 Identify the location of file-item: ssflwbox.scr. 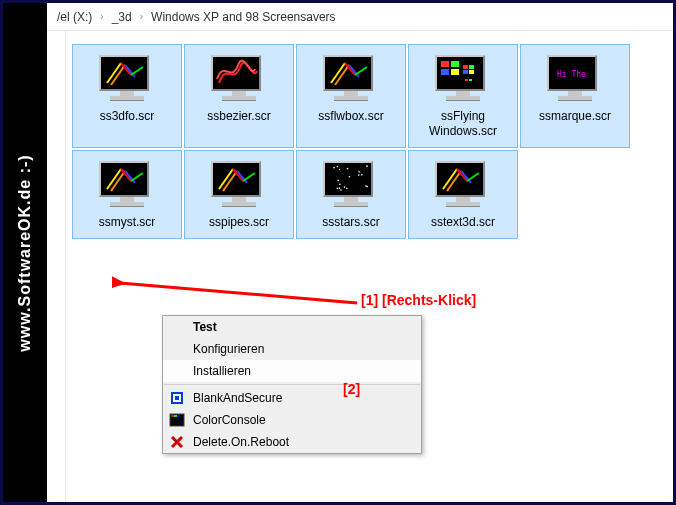
(351, 96).